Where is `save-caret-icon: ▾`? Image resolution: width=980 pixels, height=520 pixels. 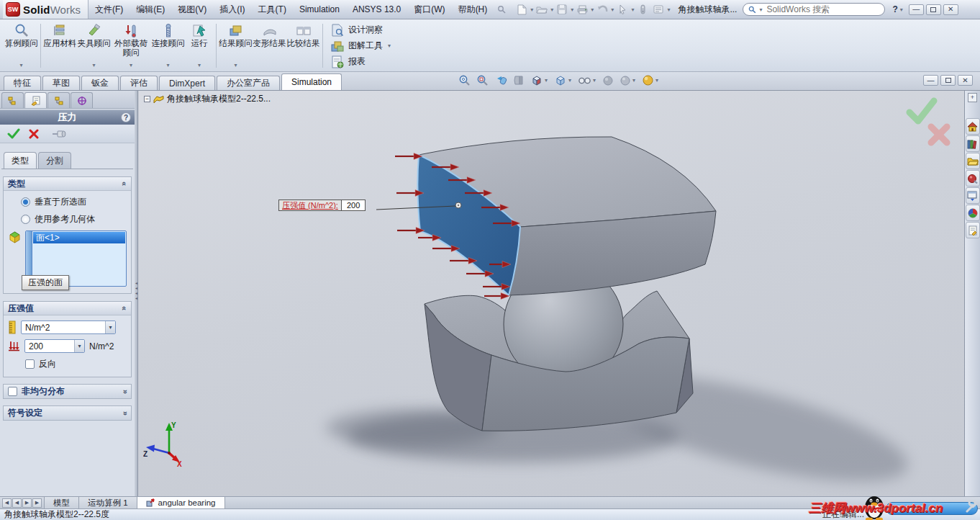 save-caret-icon: ▾ is located at coordinates (572, 10).